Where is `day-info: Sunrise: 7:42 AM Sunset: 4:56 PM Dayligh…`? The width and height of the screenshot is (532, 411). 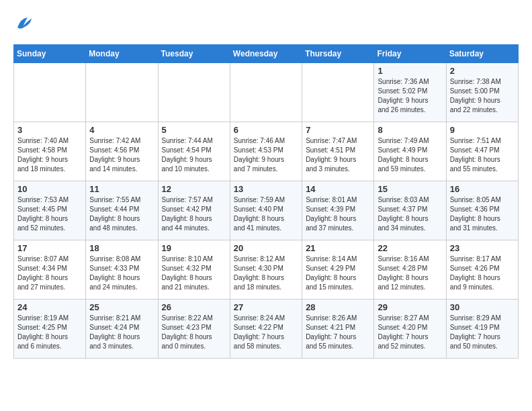
day-info: Sunrise: 7:42 AM Sunset: 4:56 PM Dayligh… is located at coordinates (122, 155).